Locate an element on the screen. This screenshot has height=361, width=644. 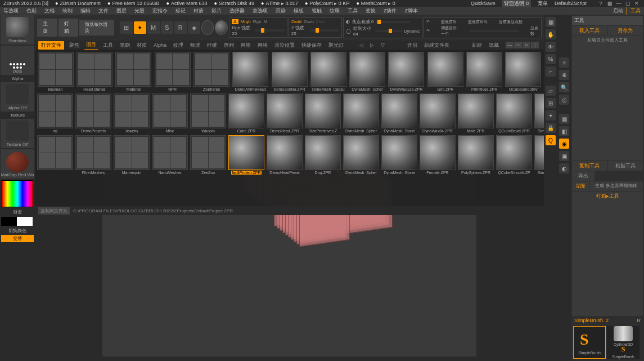
ghost-icon: ◉ is located at coordinates (564, 144).